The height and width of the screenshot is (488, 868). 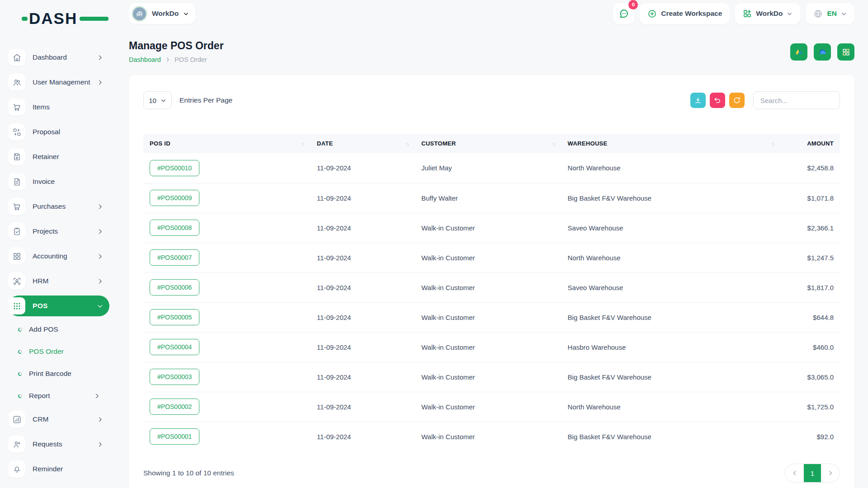 I want to click on sidebar-item-projects: Projects, so click(x=59, y=231).